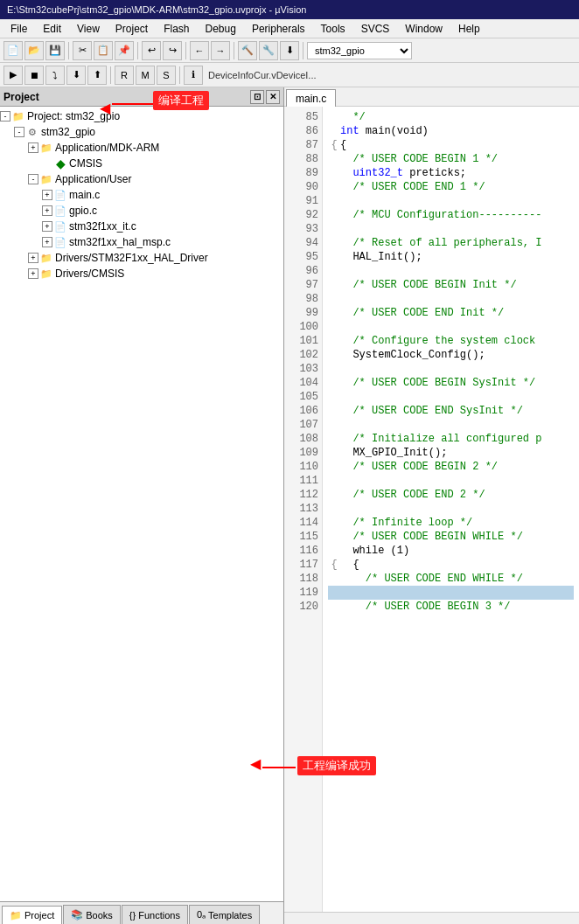  What do you see at coordinates (290, 51) in the screenshot?
I see `download-button: ⬇` at bounding box center [290, 51].